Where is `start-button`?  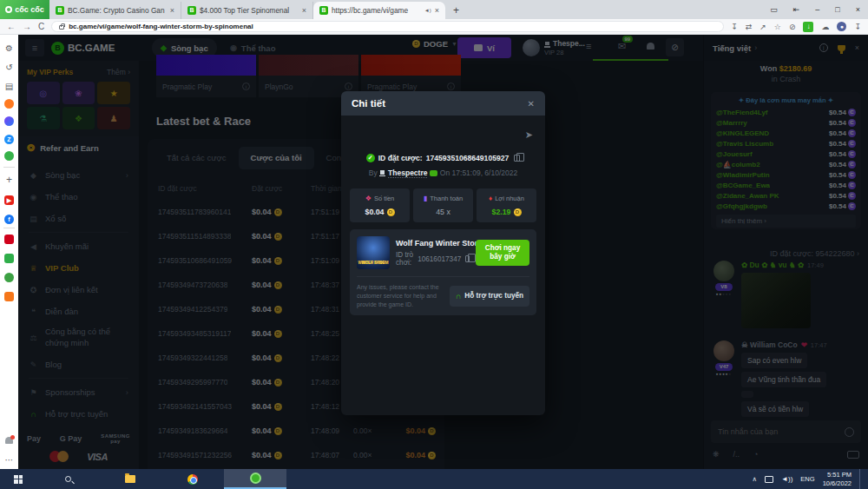
start-button is located at coordinates (18, 479).